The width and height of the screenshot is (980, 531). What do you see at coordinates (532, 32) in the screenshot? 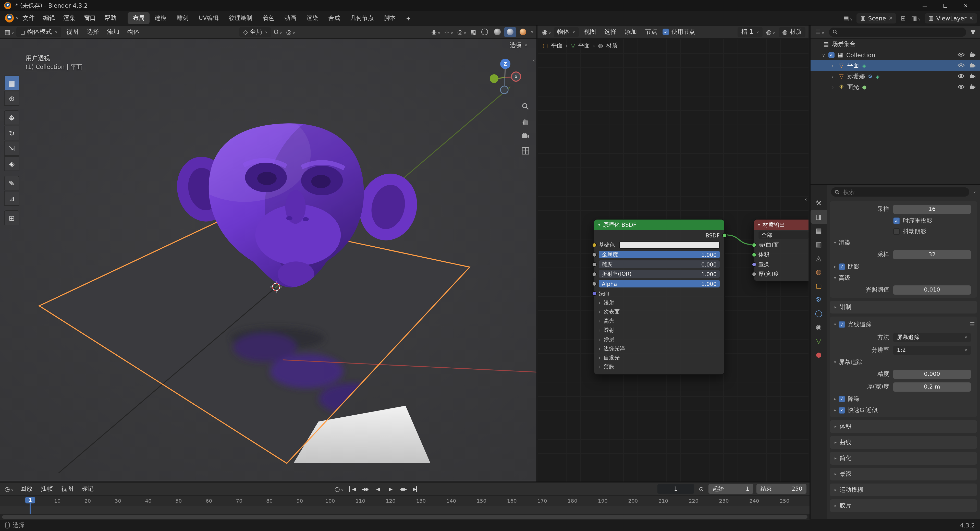
I see `shading-dropdown-icon: ∨` at bounding box center [532, 32].